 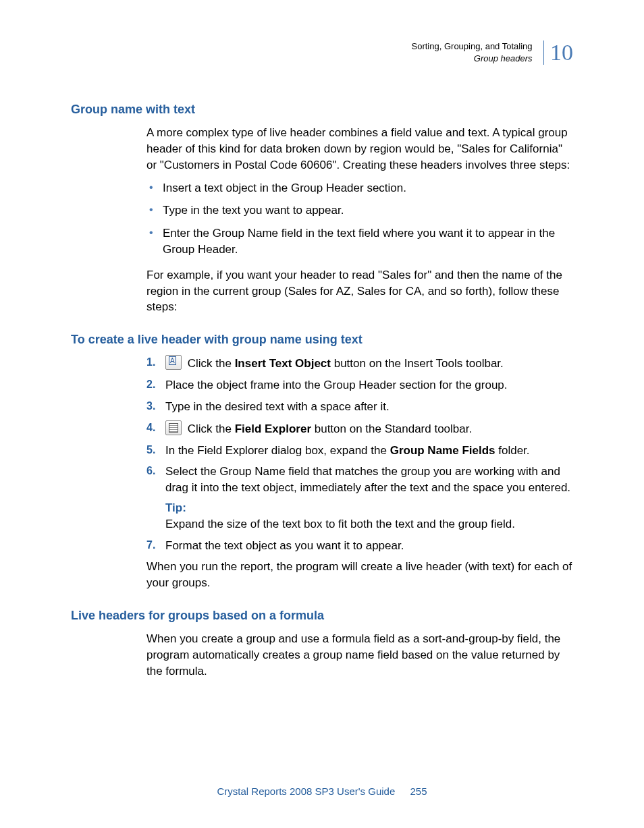 What do you see at coordinates (369, 524) in the screenshot?
I see `tip-body: Expand the size of the text box to fit b…` at bounding box center [369, 524].